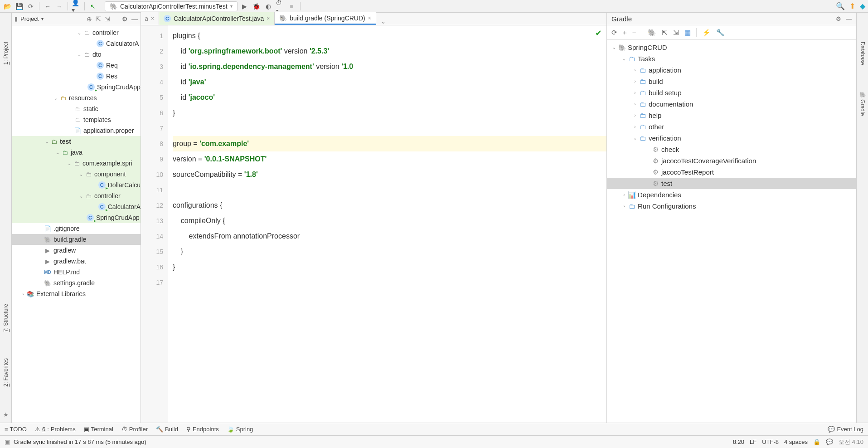 The height and width of the screenshot is (448, 868). What do you see at coordinates (280, 6) in the screenshot?
I see `profile-icon: ⏱▾` at bounding box center [280, 6].